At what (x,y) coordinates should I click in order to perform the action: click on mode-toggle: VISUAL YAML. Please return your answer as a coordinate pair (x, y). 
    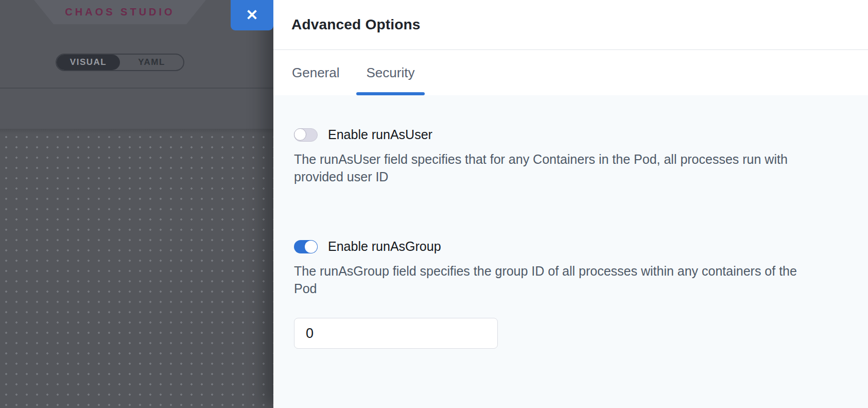
    Looking at the image, I should click on (120, 62).